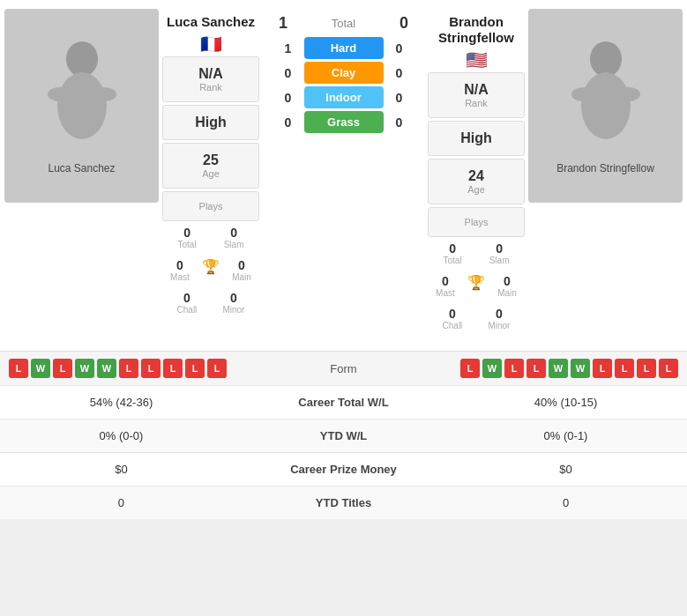 The height and width of the screenshot is (616, 687). I want to click on player2-mast-val: 0, so click(445, 281).